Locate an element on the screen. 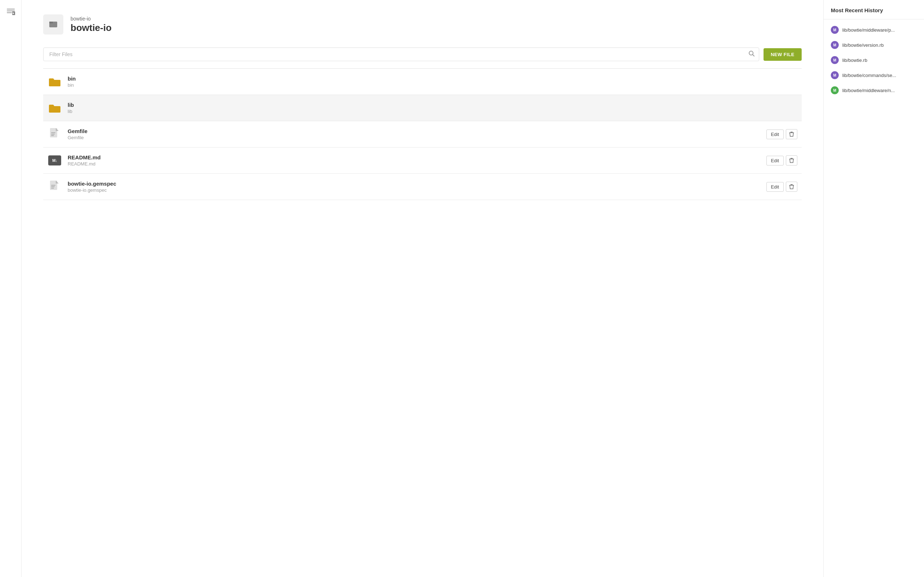  file-name-bin: bin is located at coordinates (432, 79).